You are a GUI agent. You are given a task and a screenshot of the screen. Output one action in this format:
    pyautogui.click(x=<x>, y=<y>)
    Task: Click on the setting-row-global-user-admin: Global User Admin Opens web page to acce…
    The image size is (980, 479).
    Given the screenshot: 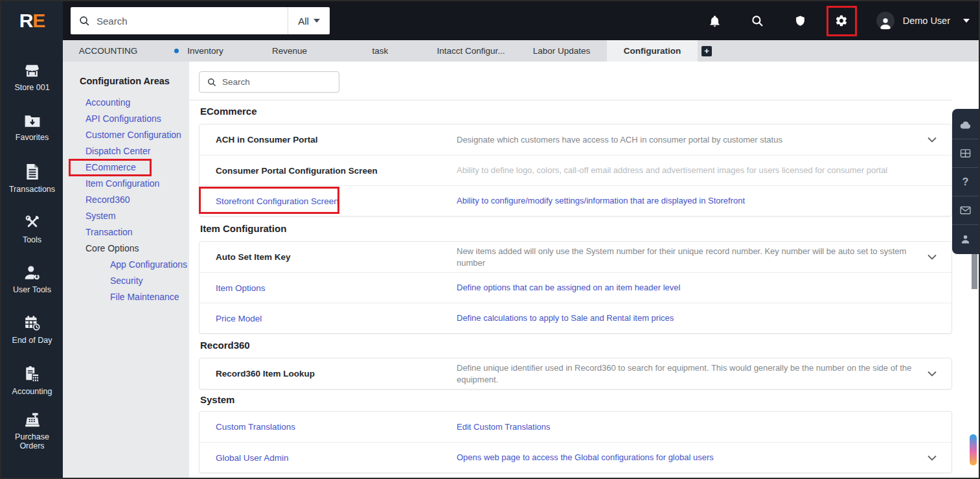 What is the action you would take?
    pyautogui.click(x=575, y=458)
    